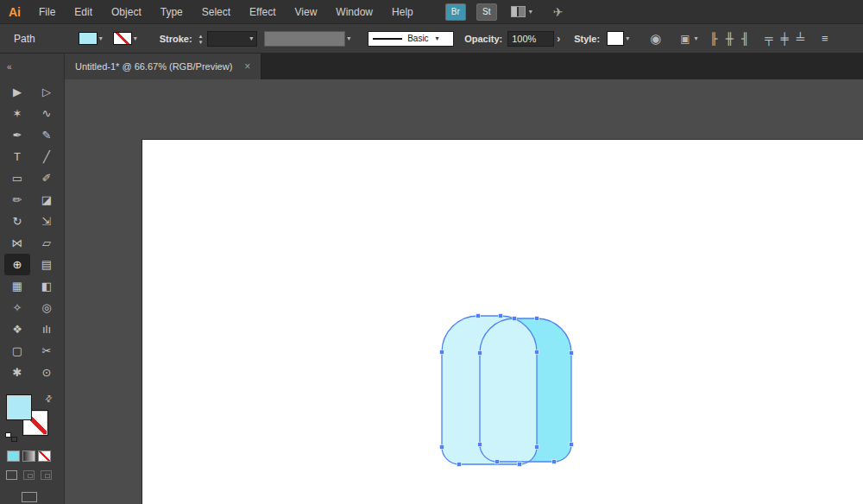 This screenshot has width=863, height=504. I want to click on opacity-panel-arrow-icon: ›, so click(558, 39).